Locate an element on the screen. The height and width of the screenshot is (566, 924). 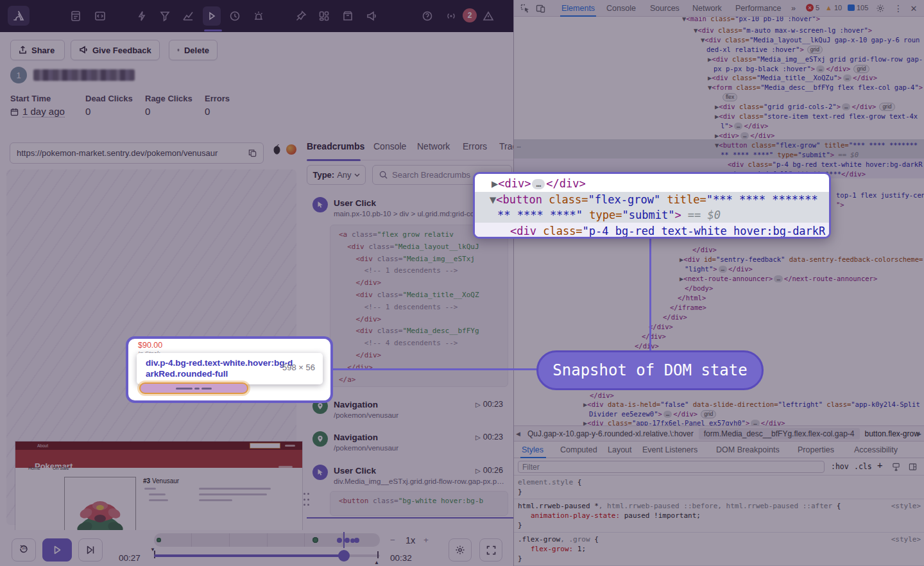
inspected-element-callout: $90.00 In Stock div.p-4.bg-red.text-whit… is located at coordinates (230, 370).